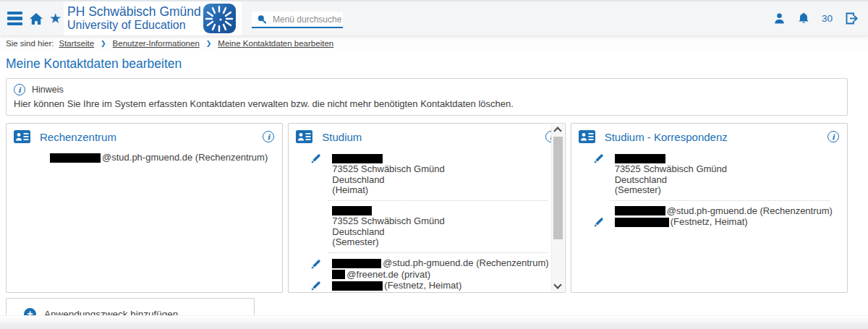  What do you see at coordinates (709, 134) in the screenshot?
I see `card-header: Studium - Korrespondenzi` at bounding box center [709, 134].